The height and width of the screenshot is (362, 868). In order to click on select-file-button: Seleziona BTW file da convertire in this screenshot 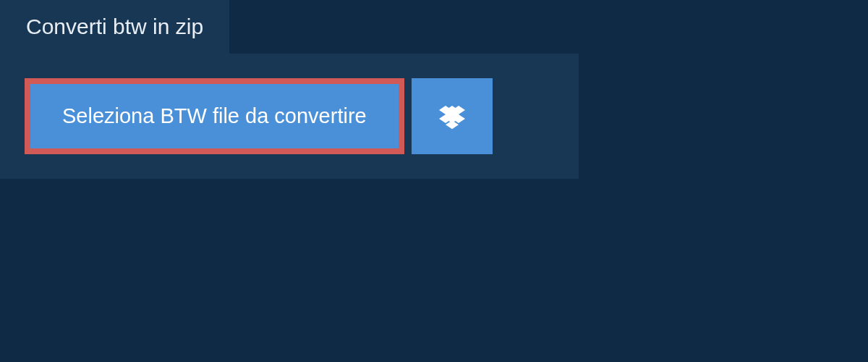, I will do `click(214, 116)`.